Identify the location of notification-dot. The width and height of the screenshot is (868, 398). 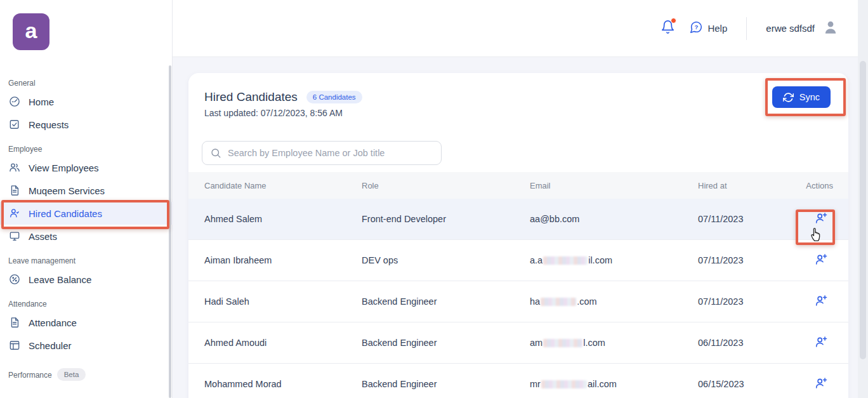
(674, 20).